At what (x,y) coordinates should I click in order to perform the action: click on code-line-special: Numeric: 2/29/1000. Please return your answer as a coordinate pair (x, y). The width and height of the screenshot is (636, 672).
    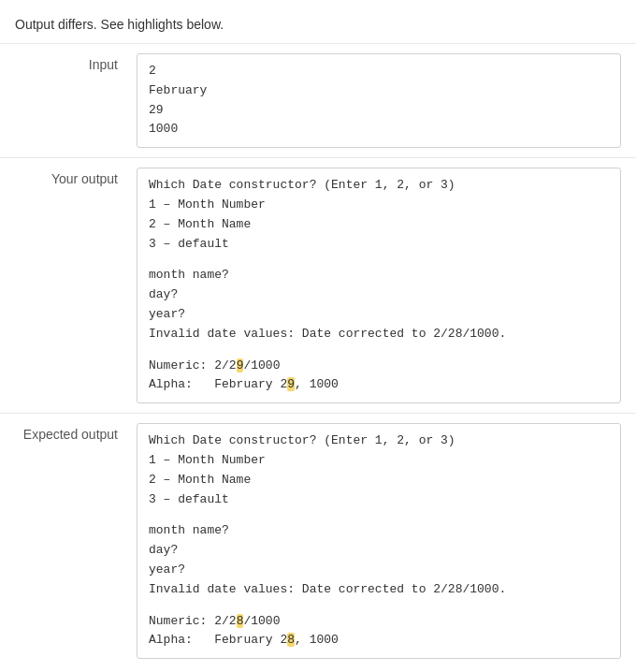
    Looking at the image, I should click on (214, 365).